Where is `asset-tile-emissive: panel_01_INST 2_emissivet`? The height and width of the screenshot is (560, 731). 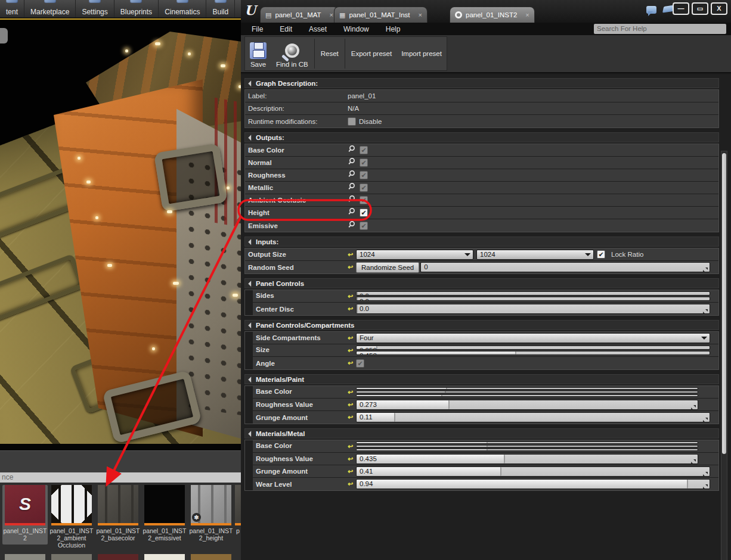 asset-tile-emissive: panel_01_INST 2_emissivet is located at coordinates (165, 514).